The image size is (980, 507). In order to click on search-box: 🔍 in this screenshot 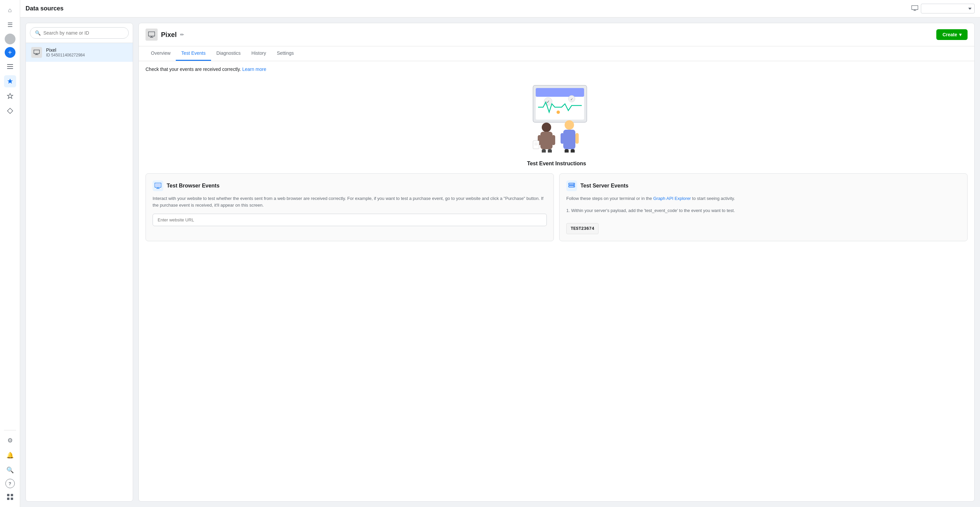, I will do `click(79, 33)`.